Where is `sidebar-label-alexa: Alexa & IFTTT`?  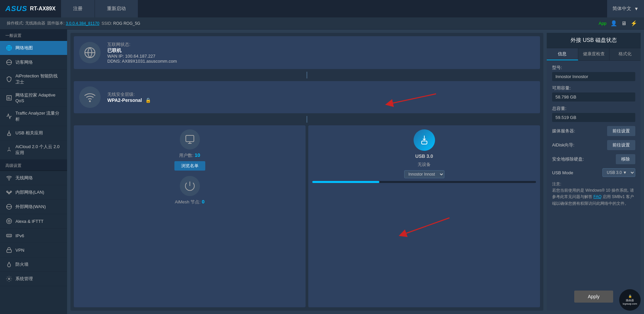 sidebar-label-alexa: Alexa & IFTTT is located at coordinates (30, 221).